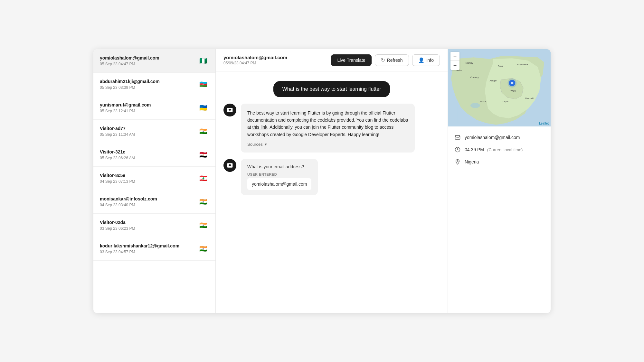 The image size is (644, 362). What do you see at coordinates (395, 60) in the screenshot?
I see `refresh-label: Refresh` at bounding box center [395, 60].